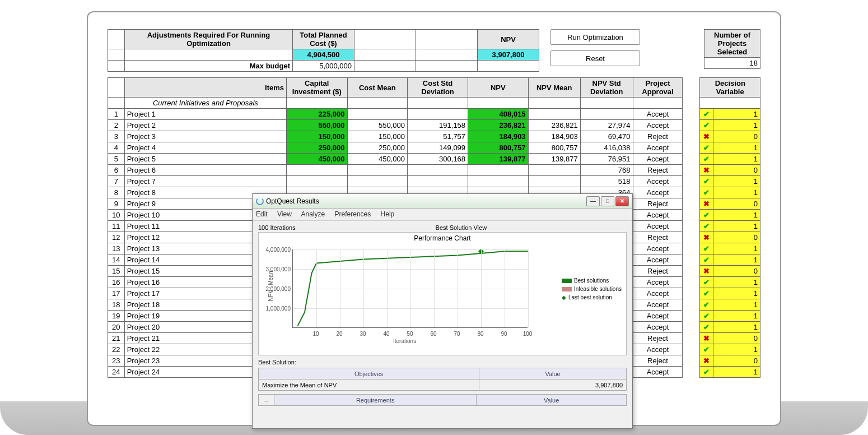  Describe the element at coordinates (205, 103) in the screenshot. I see `subheader-initiatives: Current Initiatives and Proposals` at that location.